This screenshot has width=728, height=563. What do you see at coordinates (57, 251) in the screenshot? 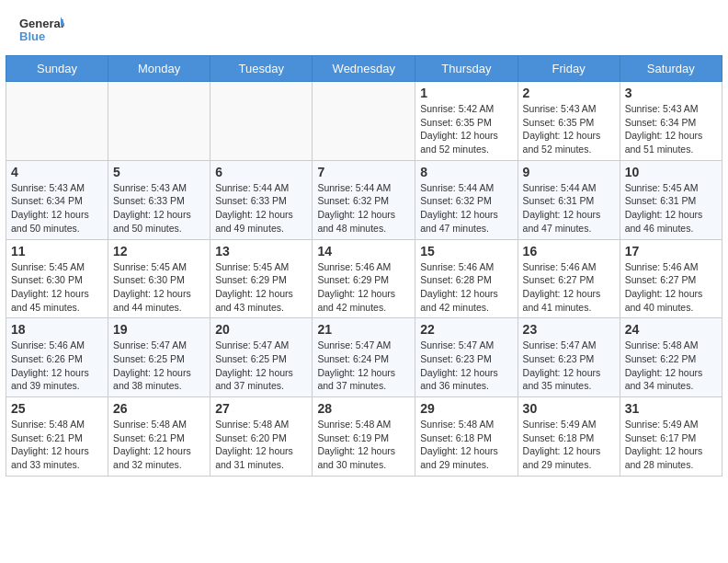
I see `day-number: 11` at bounding box center [57, 251].